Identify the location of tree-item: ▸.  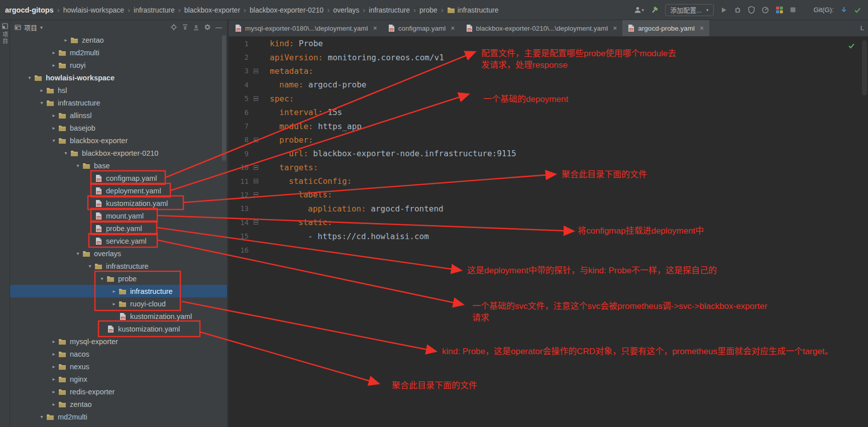
(119, 425).